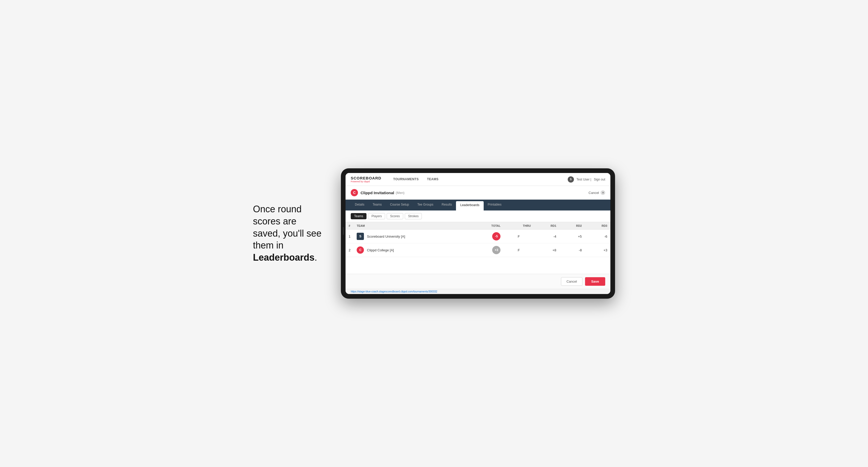  What do you see at coordinates (416, 179) in the screenshot?
I see `nav-links: TOURNAMENTS TEAMS` at bounding box center [416, 179].